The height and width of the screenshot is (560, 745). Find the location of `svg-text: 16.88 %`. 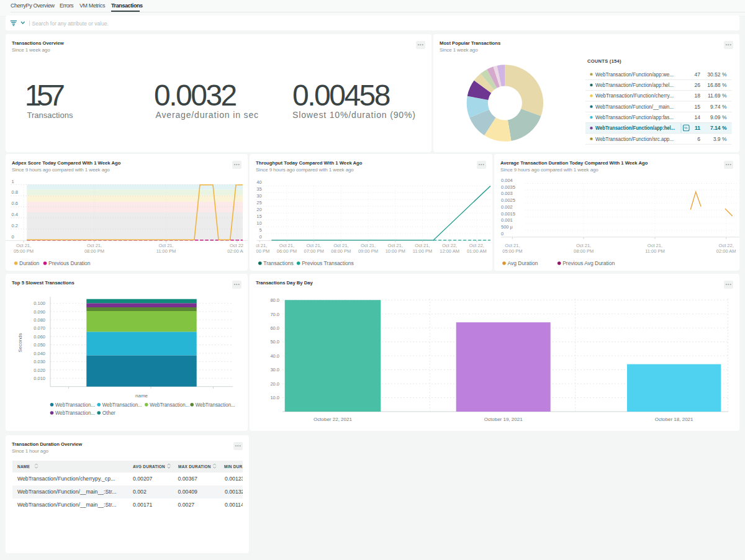

svg-text: 16.88 % is located at coordinates (717, 85).